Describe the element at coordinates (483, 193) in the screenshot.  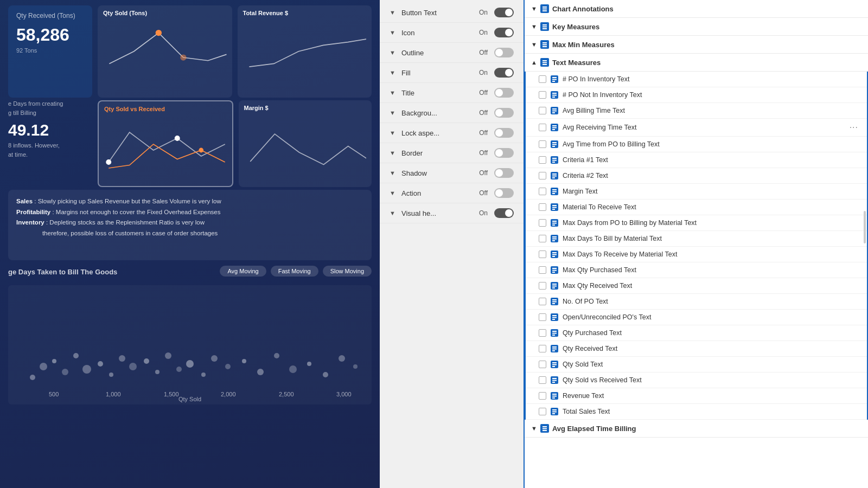
I see `toggle-status-9: Off` at that location.